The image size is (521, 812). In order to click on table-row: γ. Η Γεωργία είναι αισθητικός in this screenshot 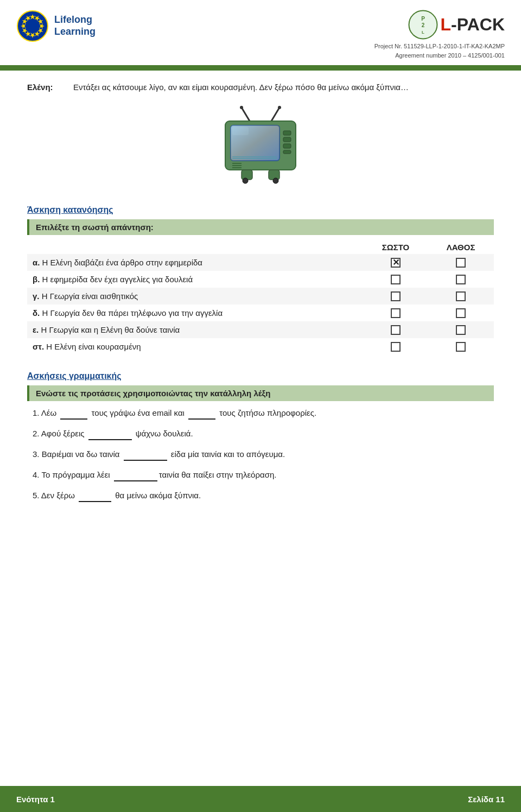, I will do `click(260, 296)`.